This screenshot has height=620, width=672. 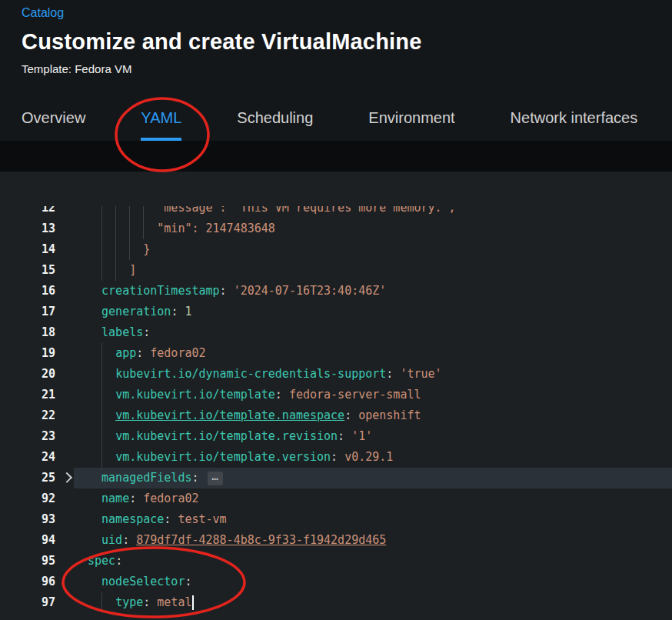 I want to click on breadcrumb-catalog-link: Catalog, so click(x=43, y=13).